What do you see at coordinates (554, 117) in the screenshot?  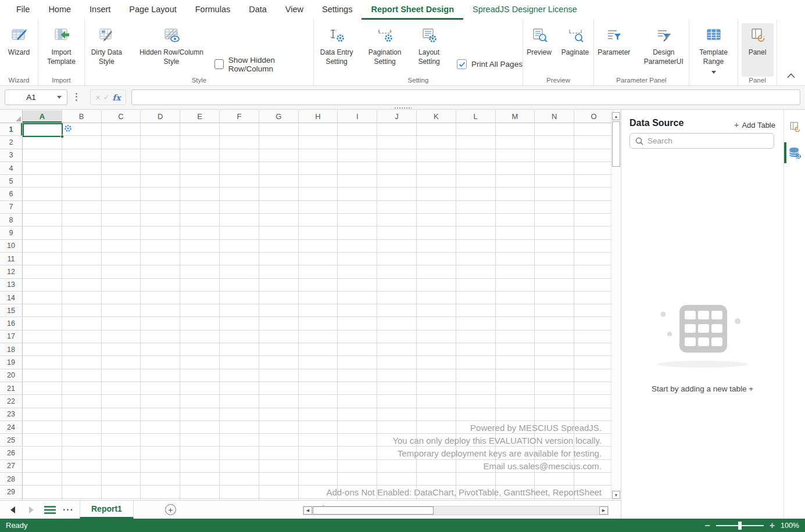 I see `column-header-N: N` at bounding box center [554, 117].